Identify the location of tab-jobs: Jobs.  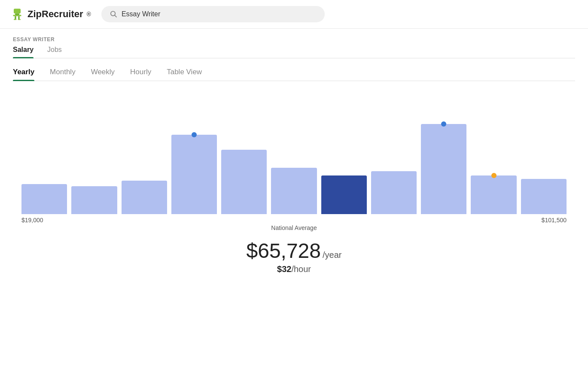
(55, 52).